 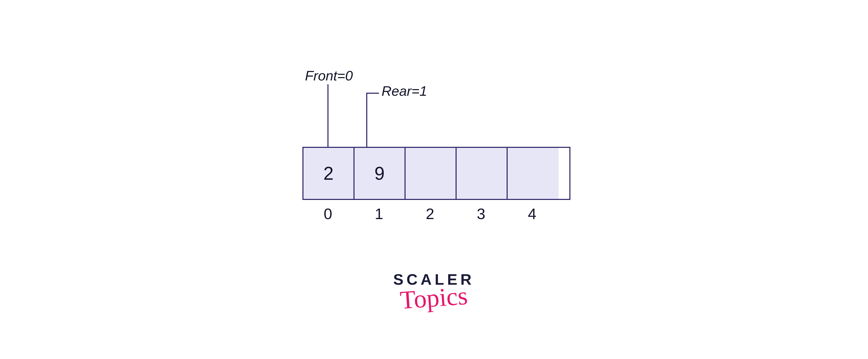 I want to click on brand-logo: SCALER Topics, so click(x=434, y=292).